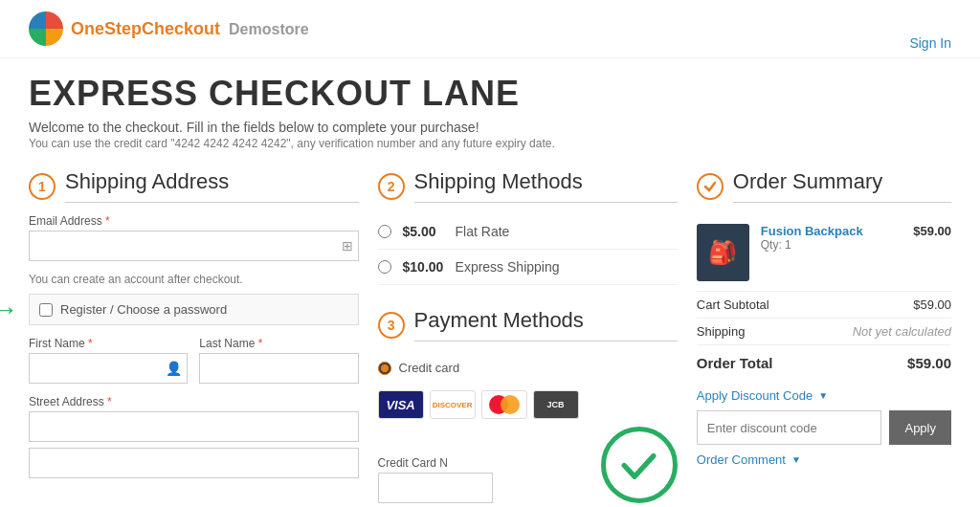 The image size is (980, 507). Describe the element at coordinates (932, 231) in the screenshot. I see `item-price: $59.00` at that location.